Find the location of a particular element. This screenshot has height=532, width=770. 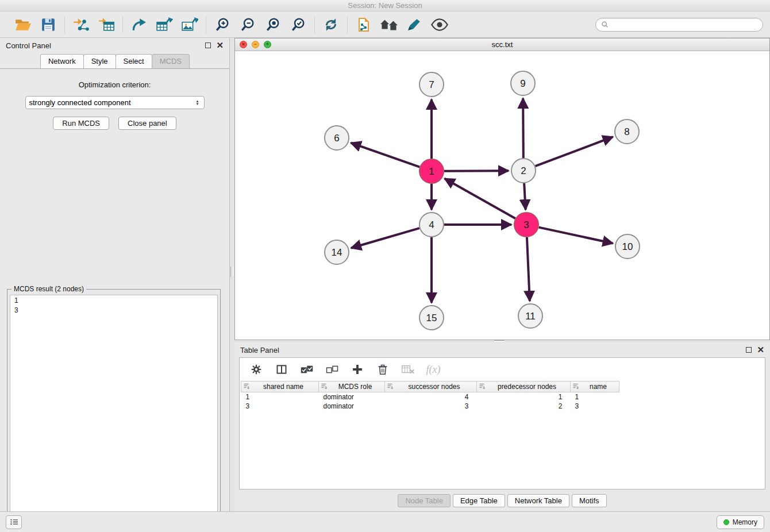

cell-name: 1 is located at coordinates (595, 397).